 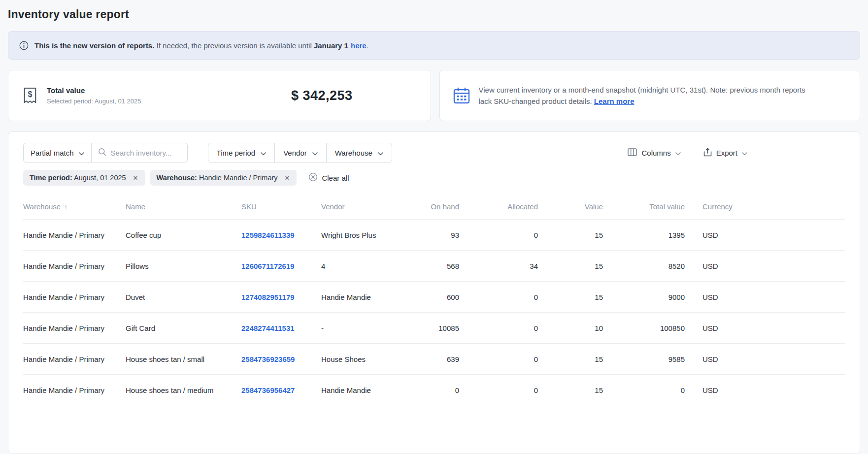 I want to click on banner-date: January 1, so click(x=331, y=45).